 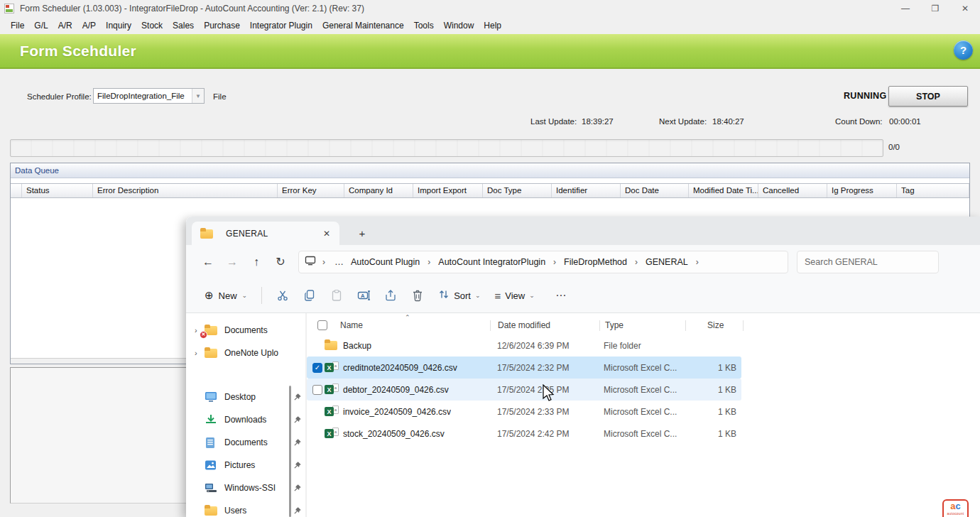 I want to click on new-button: ⊕ New ⌄, so click(x=226, y=295).